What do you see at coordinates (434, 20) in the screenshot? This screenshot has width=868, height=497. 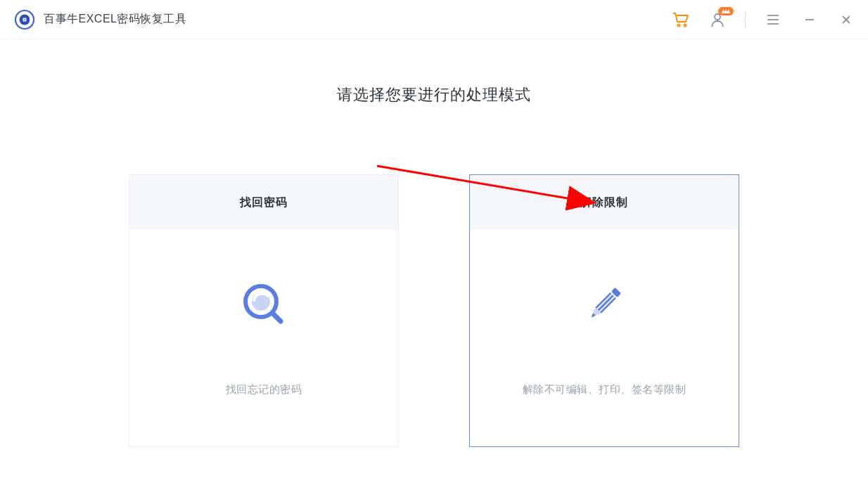 I see `titlebar: 百事牛EXCEL密码恢复工具` at bounding box center [434, 20].